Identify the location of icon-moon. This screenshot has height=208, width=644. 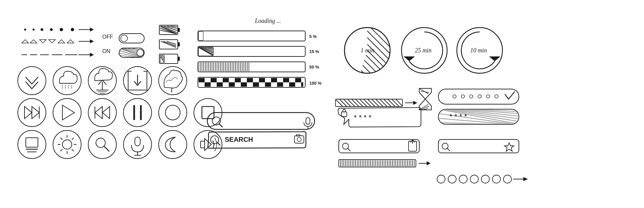
(173, 144).